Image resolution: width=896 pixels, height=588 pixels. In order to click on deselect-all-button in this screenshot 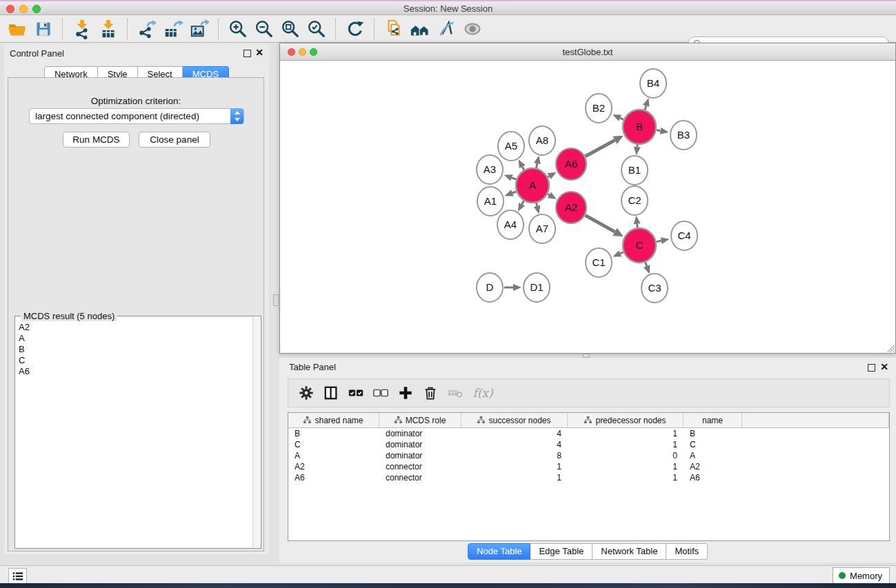, I will do `click(381, 393)`.